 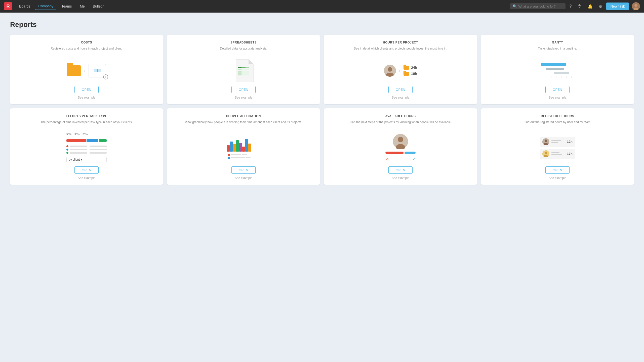 I want to click on hours-list: 24h 10h, so click(x=410, y=71).